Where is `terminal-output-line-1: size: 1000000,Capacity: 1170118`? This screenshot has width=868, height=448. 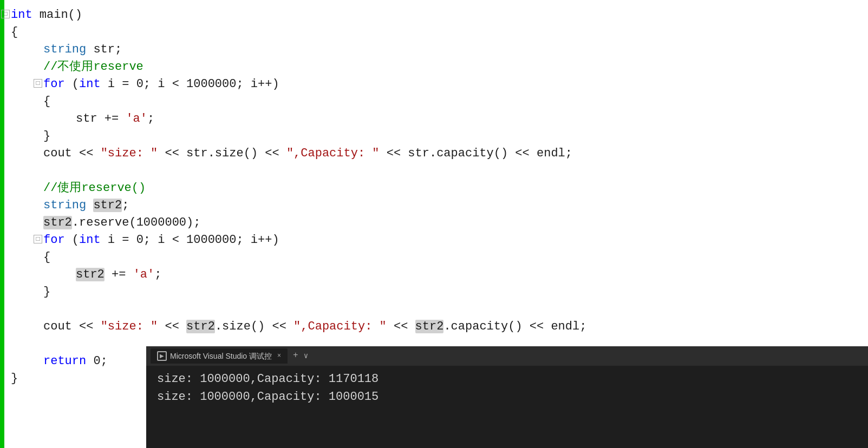 terminal-output-line-1: size: 1000000,Capacity: 1170118 is located at coordinates (507, 379).